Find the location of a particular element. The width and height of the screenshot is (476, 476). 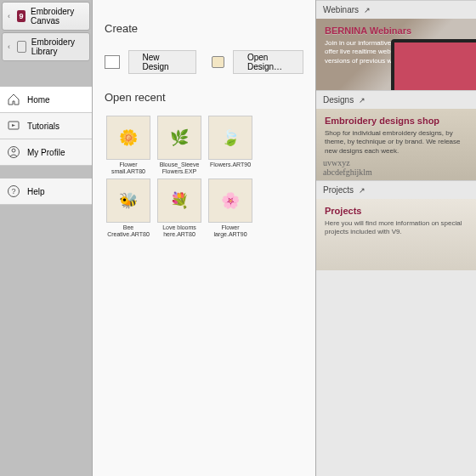

decoration-text: uvwxyzabcdefghijklm is located at coordinates (348, 167).